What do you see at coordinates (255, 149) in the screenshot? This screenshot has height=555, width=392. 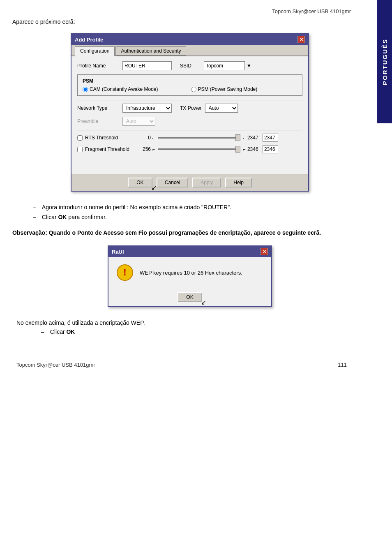 I see `fragment-max-value: 2346` at bounding box center [255, 149].